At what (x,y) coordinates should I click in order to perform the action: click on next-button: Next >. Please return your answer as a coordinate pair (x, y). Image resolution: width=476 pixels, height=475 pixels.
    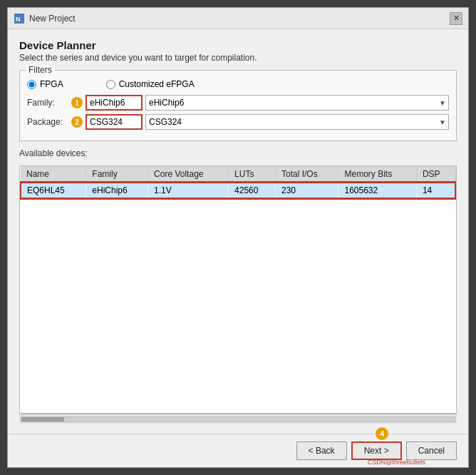
    Looking at the image, I should click on (376, 451).